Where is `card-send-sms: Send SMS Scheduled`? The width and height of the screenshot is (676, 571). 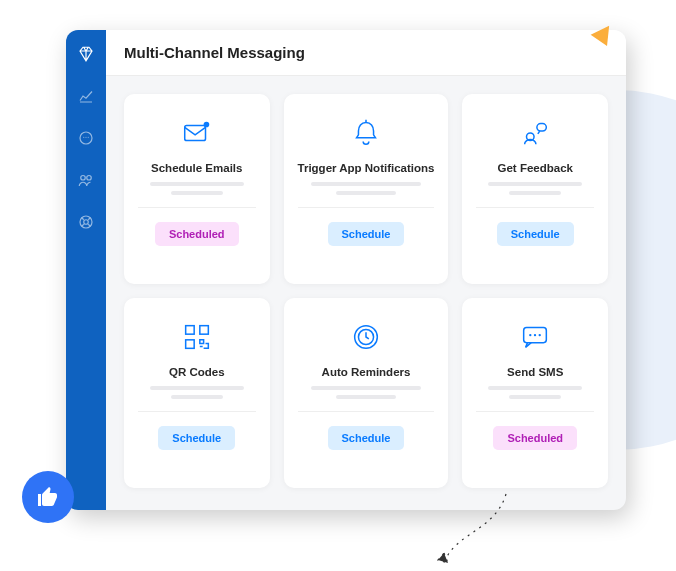
card-send-sms: Send SMS Scheduled is located at coordinates (535, 393).